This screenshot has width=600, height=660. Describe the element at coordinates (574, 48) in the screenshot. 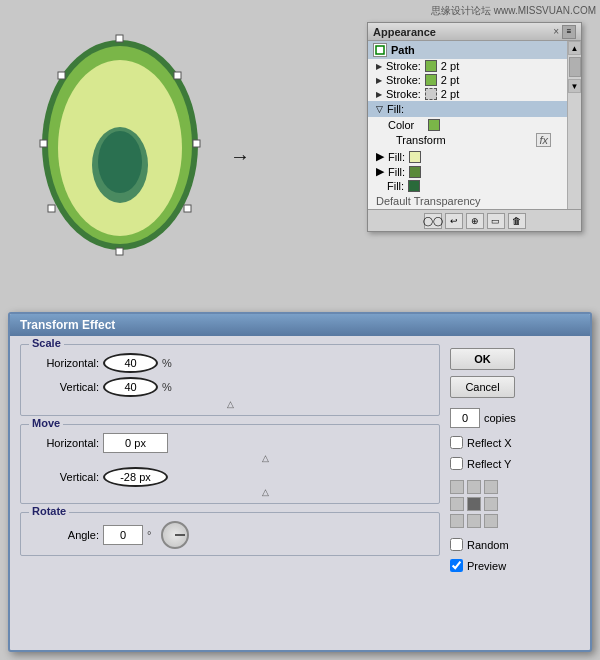

I see `scroll-up-btn: ▲` at that location.